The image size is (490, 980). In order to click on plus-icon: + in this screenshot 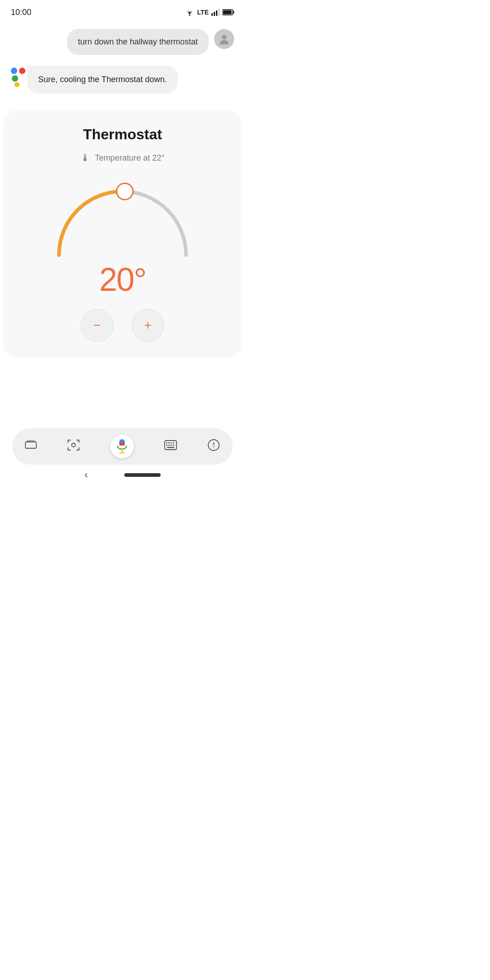, I will do `click(148, 325)`.